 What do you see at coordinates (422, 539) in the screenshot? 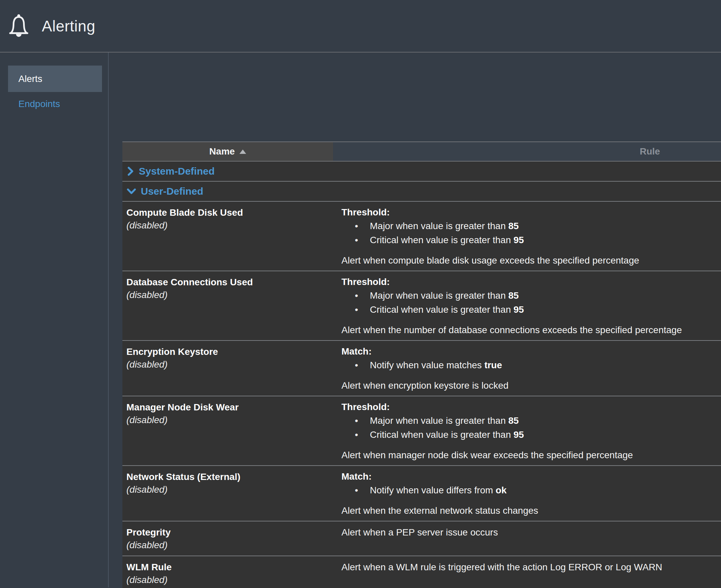
I see `alert-row: Protegrity(disabled)Alert when a PEP ser…` at bounding box center [422, 539].